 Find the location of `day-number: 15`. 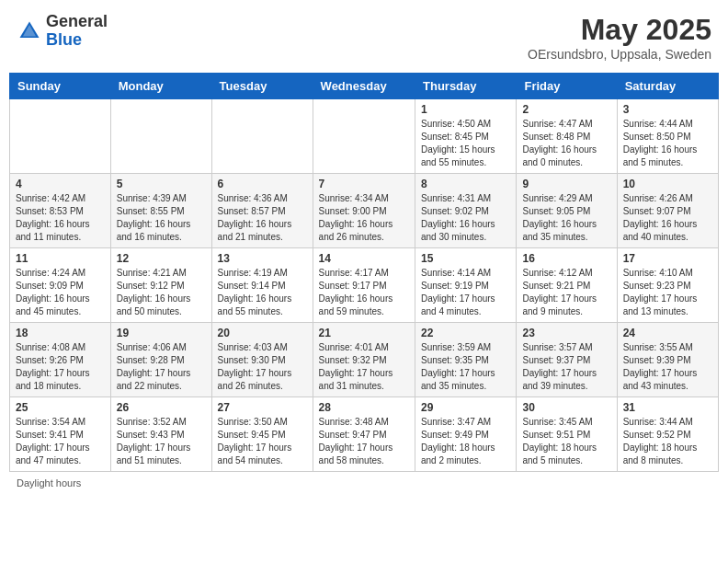

day-number: 15 is located at coordinates (465, 259).